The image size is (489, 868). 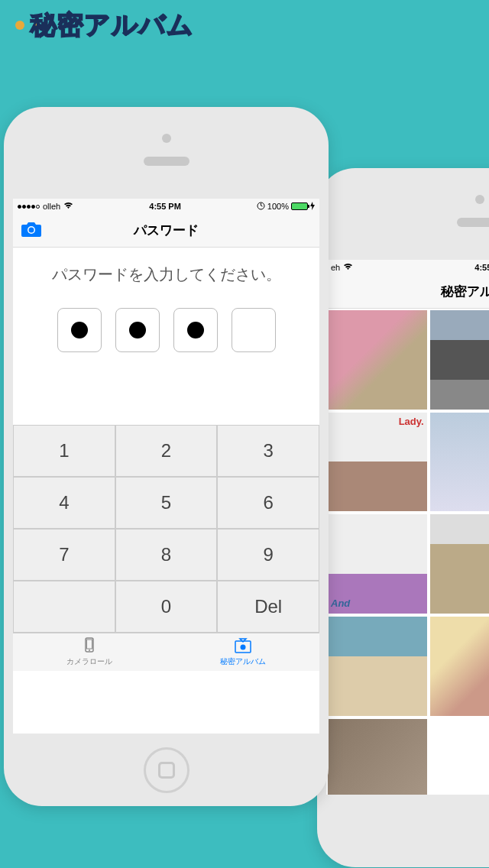 I want to click on carrier-label: olleh, so click(x=52, y=206).